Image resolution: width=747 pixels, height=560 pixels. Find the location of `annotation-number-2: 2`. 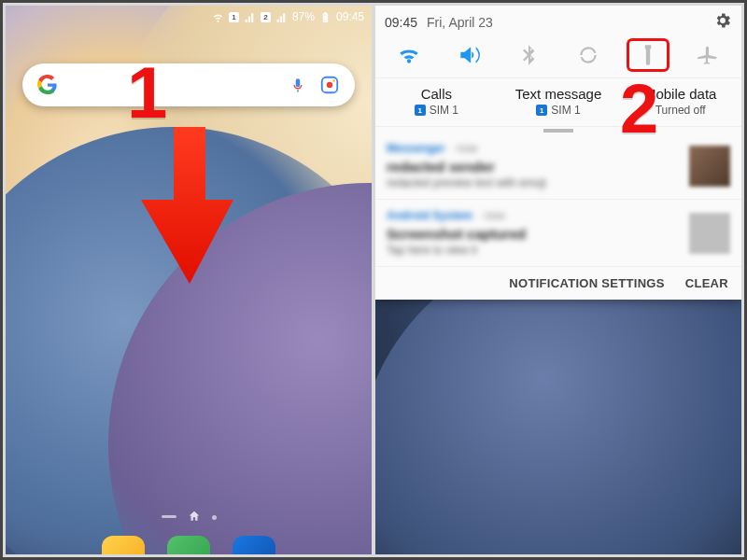

annotation-number-2: 2 is located at coordinates (639, 108).